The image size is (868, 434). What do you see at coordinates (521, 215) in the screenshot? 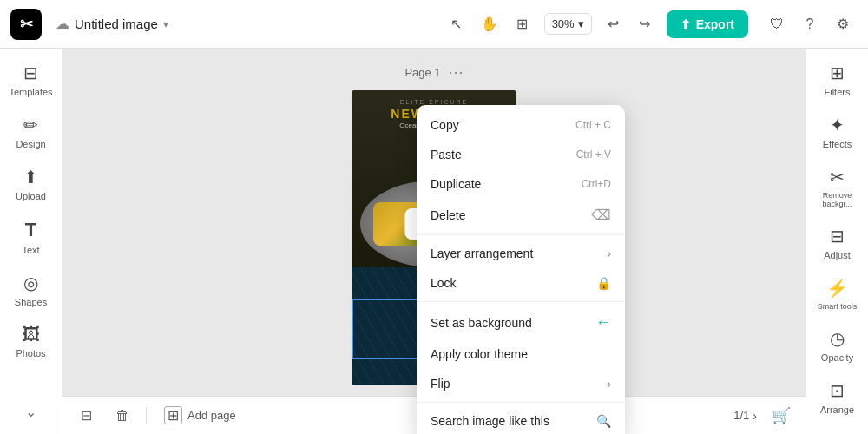
I see `menu-item-delete: Delete ⌫` at bounding box center [521, 215].